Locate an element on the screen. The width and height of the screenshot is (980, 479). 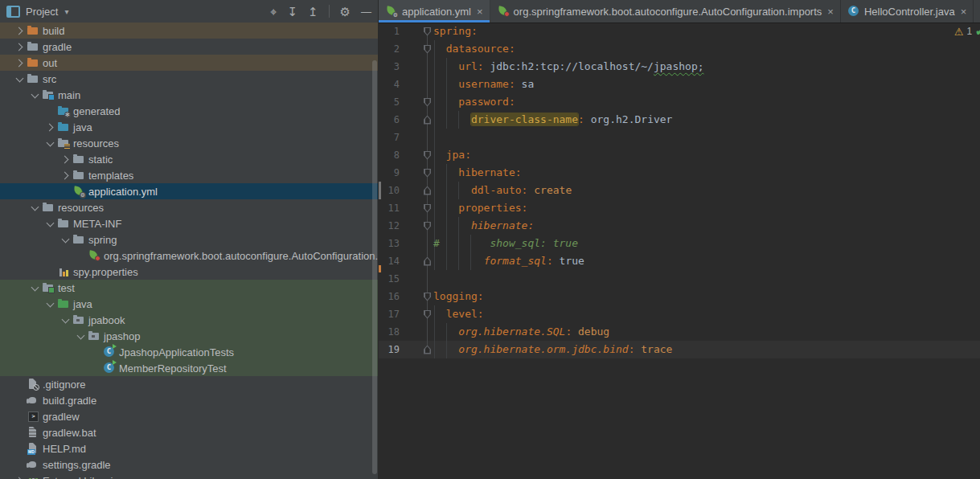
tree-item-out: out is located at coordinates (189, 63).